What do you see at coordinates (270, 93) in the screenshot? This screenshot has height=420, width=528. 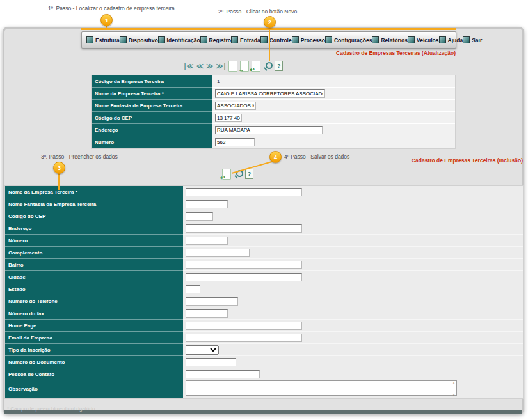 I see `nome-empresa-input` at bounding box center [270, 93].